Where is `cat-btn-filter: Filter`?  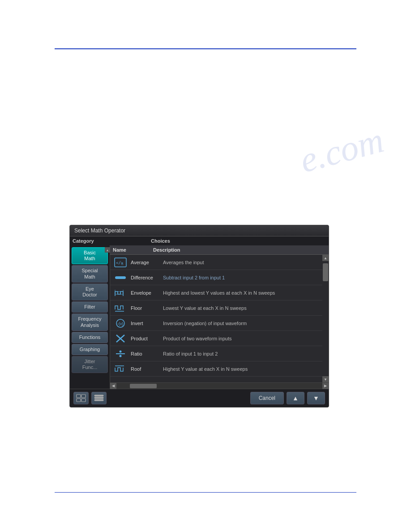 cat-btn-filter: Filter is located at coordinates (90, 307).